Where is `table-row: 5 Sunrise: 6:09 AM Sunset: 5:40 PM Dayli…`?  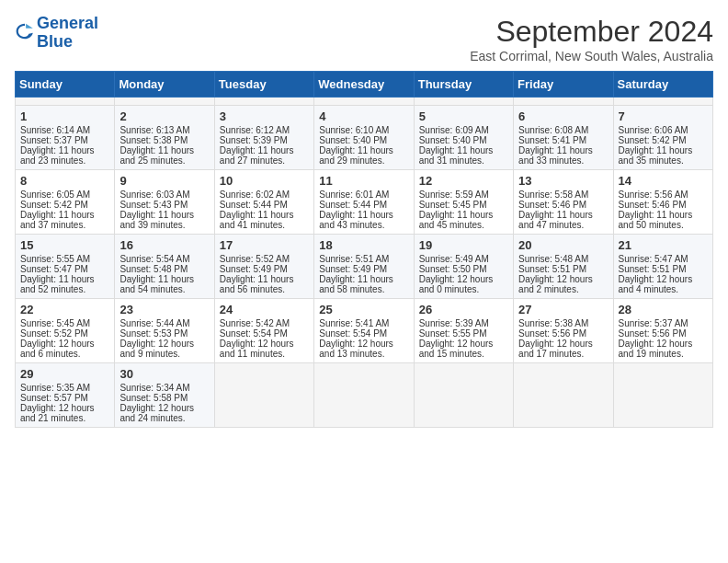 table-row: 5 Sunrise: 6:09 AM Sunset: 5:40 PM Dayli… is located at coordinates (463, 138).